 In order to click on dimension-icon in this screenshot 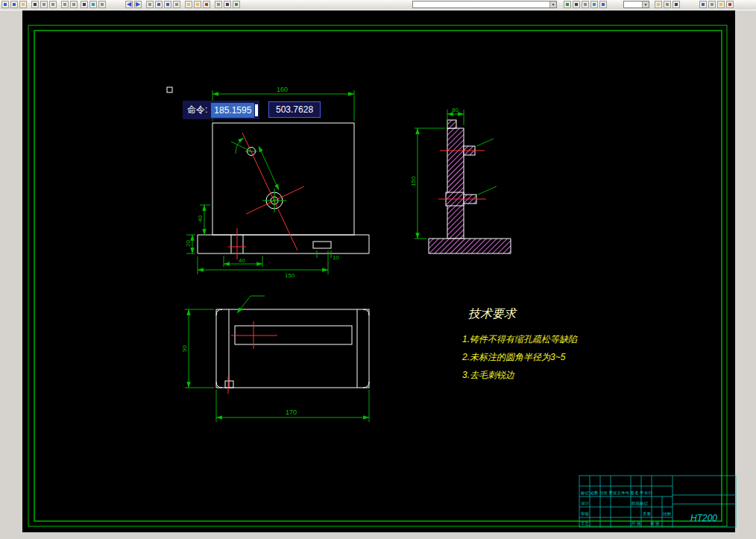, I will do `click(567, 4)`.